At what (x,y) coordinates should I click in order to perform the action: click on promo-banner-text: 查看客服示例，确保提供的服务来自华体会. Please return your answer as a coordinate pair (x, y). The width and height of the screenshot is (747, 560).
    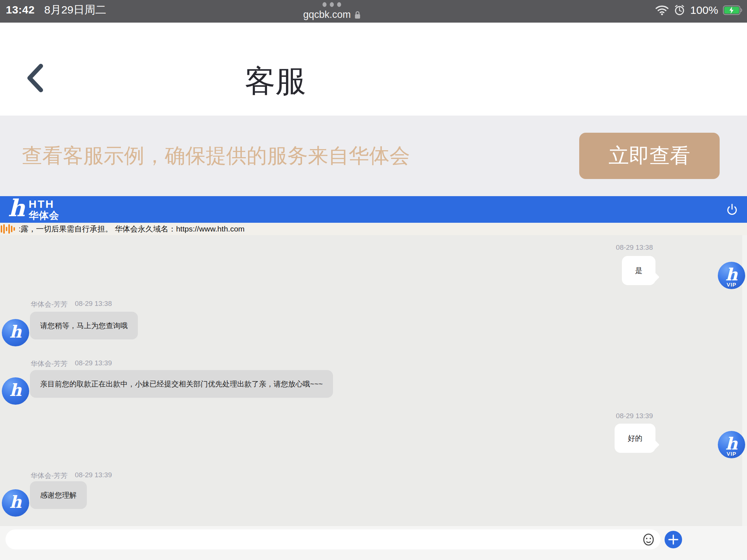
    Looking at the image, I should click on (216, 156).